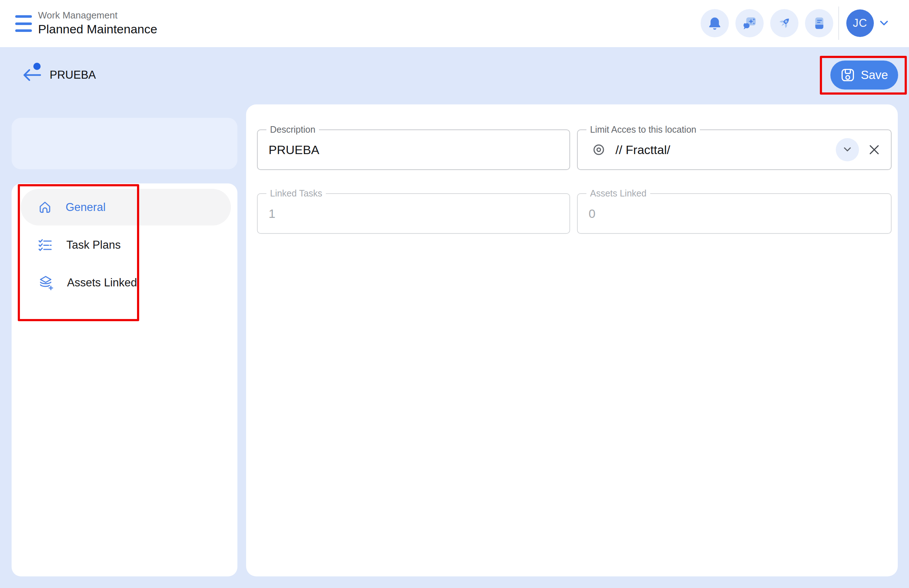 Image resolution: width=909 pixels, height=588 pixels. I want to click on location-label: Limit Acces to this location, so click(643, 130).